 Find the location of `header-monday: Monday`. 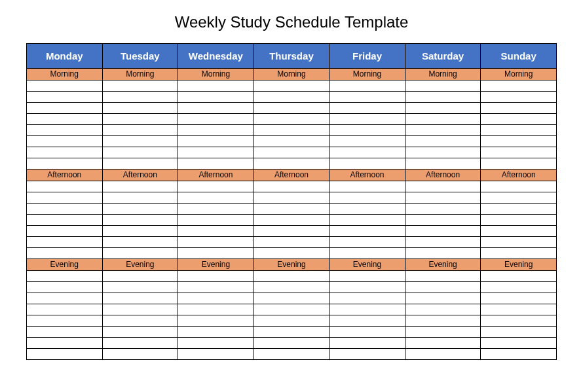

header-monday: Monday is located at coordinates (65, 56).